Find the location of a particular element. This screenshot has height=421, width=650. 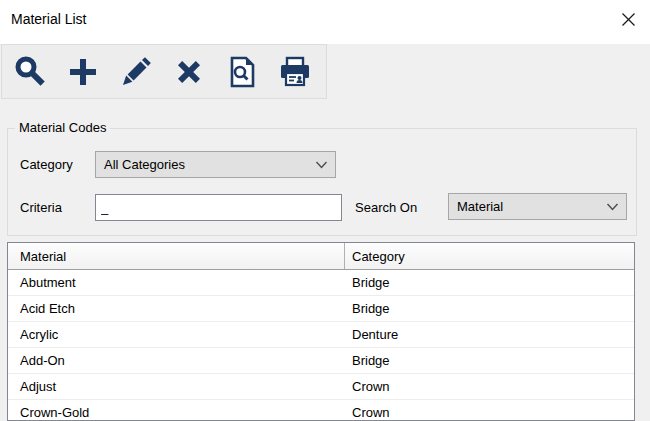

category-label: Category is located at coordinates (46, 164).